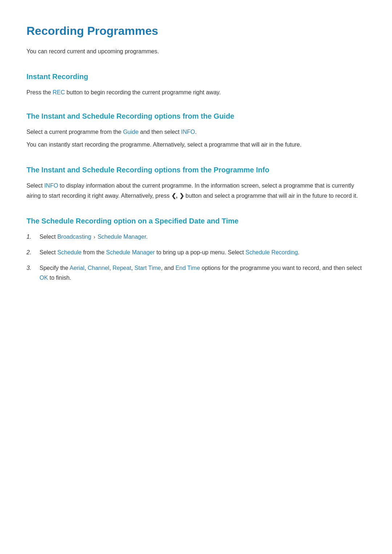  Describe the element at coordinates (188, 268) in the screenshot. I see `end-time-highlight: End Time` at that location.